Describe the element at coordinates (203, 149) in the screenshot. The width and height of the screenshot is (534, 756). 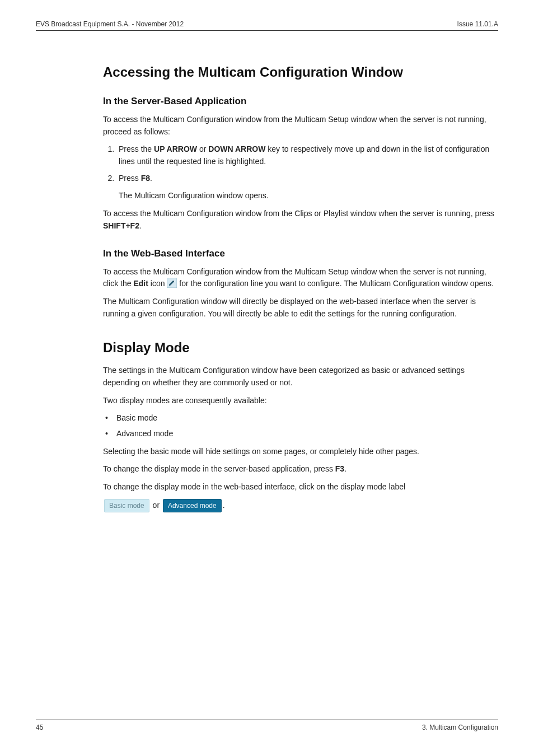
I see `text: or` at that location.